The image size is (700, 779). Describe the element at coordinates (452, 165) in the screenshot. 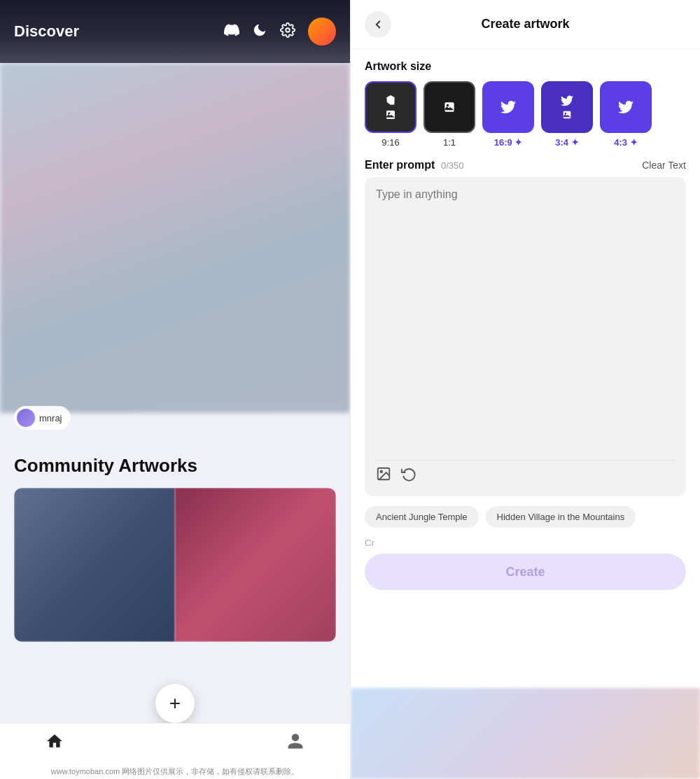

I see `prompt-count: 0/350` at that location.